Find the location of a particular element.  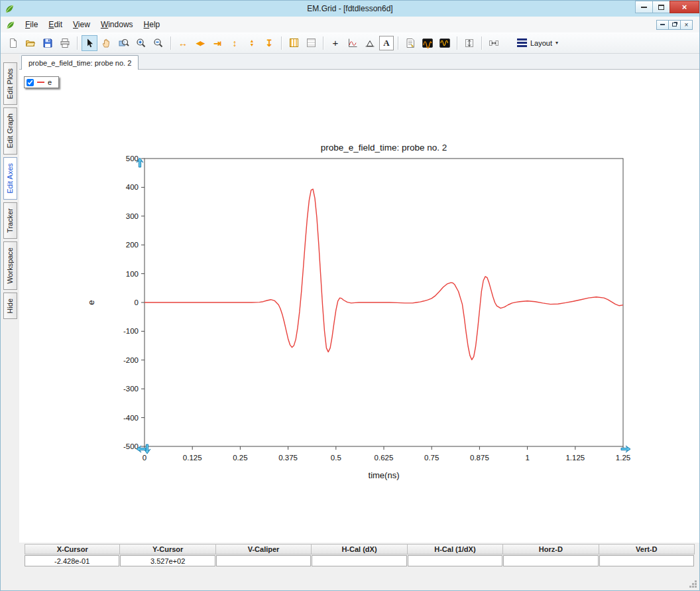

status-header: V-Caliper is located at coordinates (264, 549).